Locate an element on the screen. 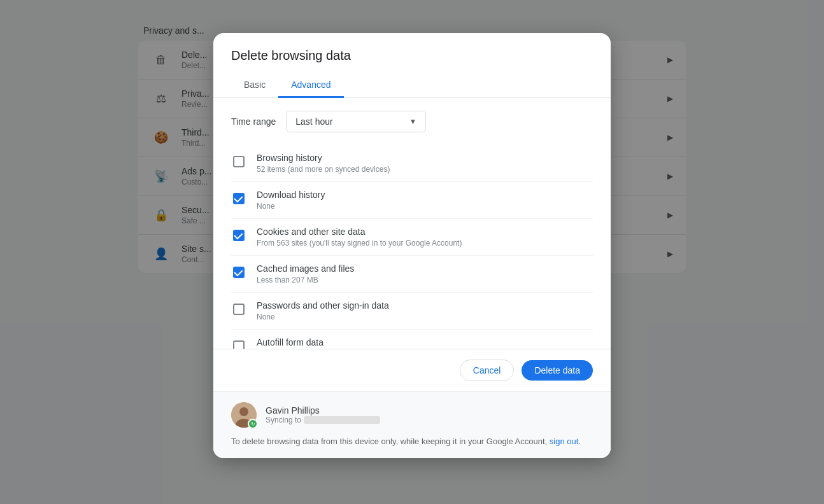 The width and height of the screenshot is (824, 504). checkbox-cookies is located at coordinates (239, 235).